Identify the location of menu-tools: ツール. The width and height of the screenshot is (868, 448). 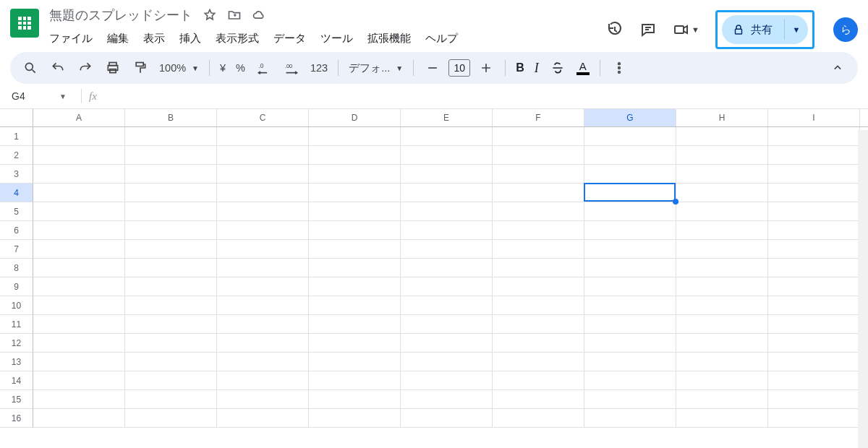
(337, 39).